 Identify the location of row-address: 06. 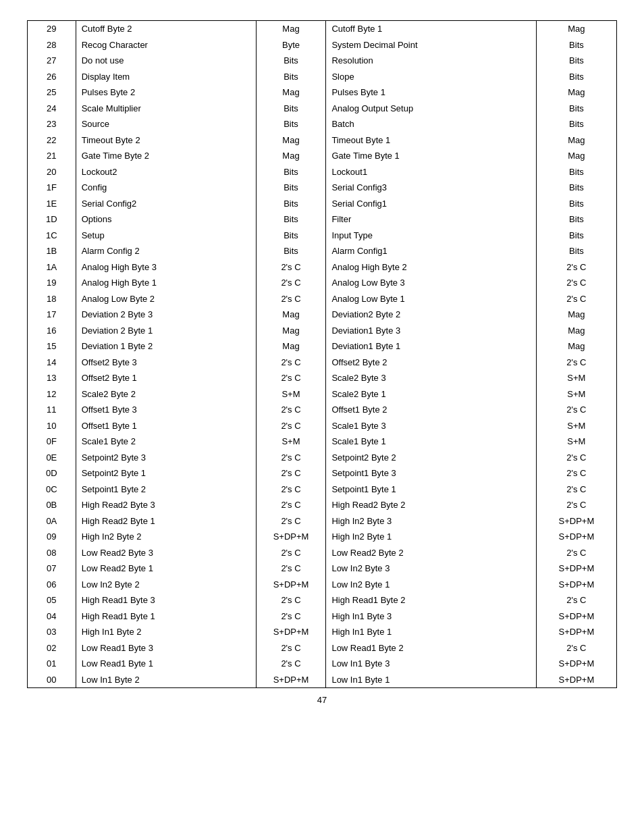
(51, 585).